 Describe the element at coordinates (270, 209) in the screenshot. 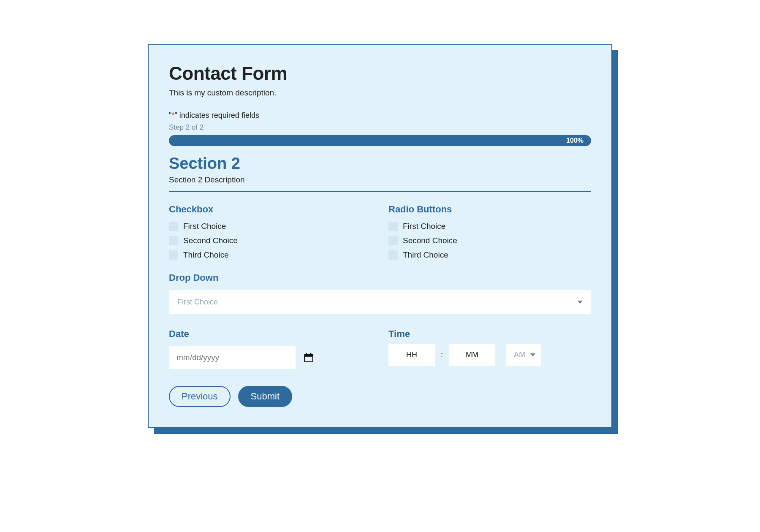

I see `checkbox-label: Checkbox` at that location.